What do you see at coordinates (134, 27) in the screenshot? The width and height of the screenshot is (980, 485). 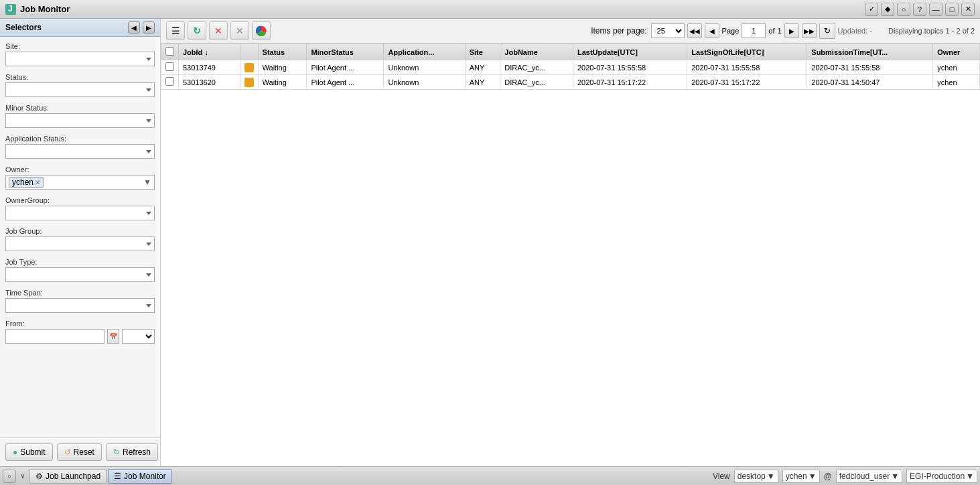 I see `sidebar-collapse-btn: ◀` at bounding box center [134, 27].